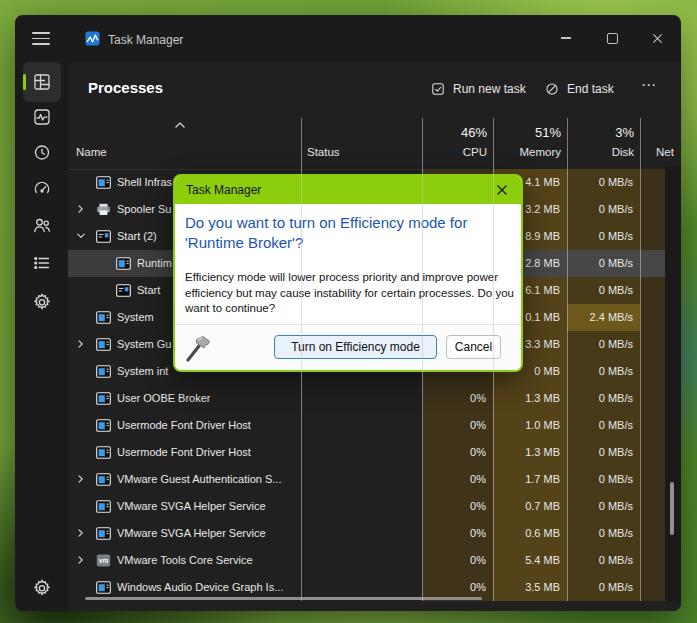 This screenshot has width=697, height=623. I want to click on details-icon, so click(42, 263).